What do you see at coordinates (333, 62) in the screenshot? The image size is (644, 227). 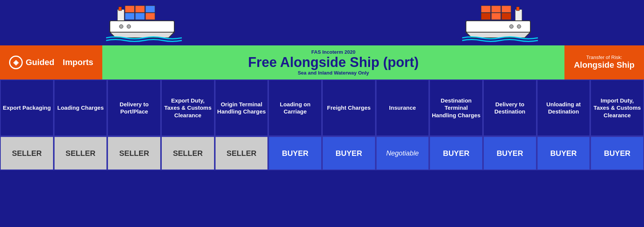 I see `incoterm-title: Free Alongside Ship (port)` at bounding box center [333, 62].